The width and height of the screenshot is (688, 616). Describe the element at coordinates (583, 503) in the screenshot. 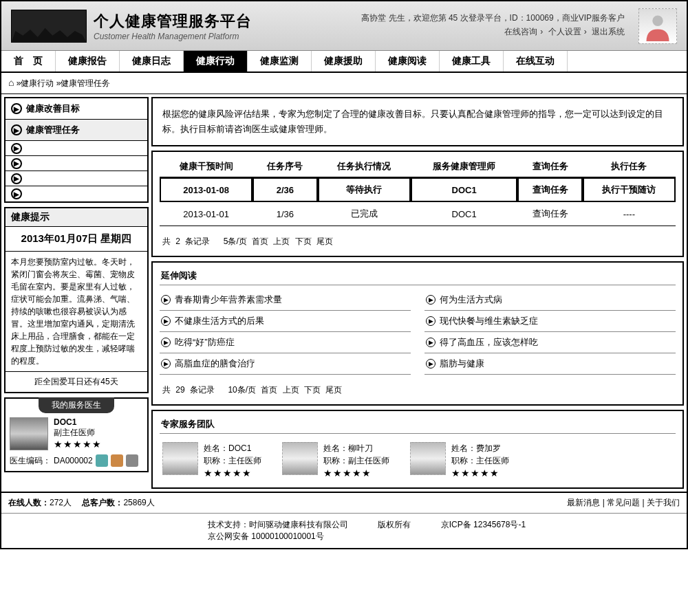

I see `footer-link: 最新消息` at that location.